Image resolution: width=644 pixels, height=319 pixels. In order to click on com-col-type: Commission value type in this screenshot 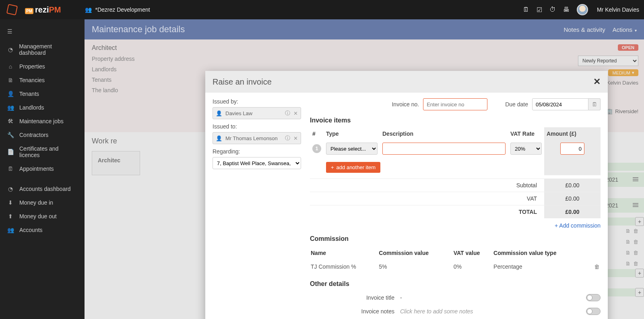, I will do `click(540, 253)`.